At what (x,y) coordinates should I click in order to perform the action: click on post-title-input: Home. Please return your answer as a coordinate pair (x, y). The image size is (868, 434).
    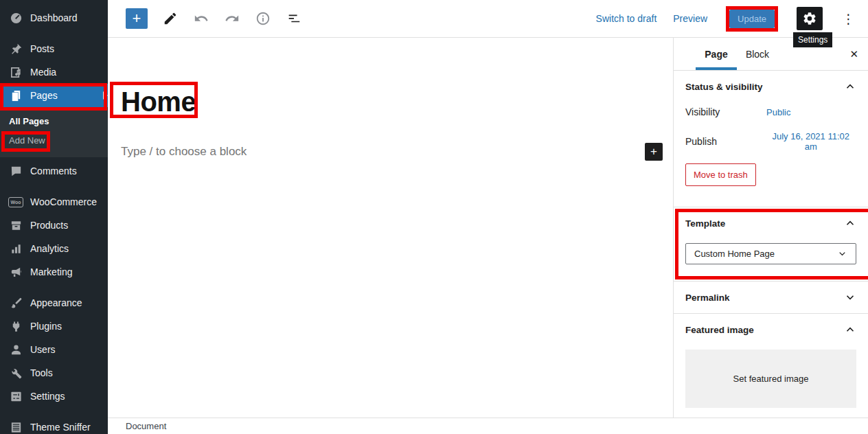
    Looking at the image, I should click on (389, 102).